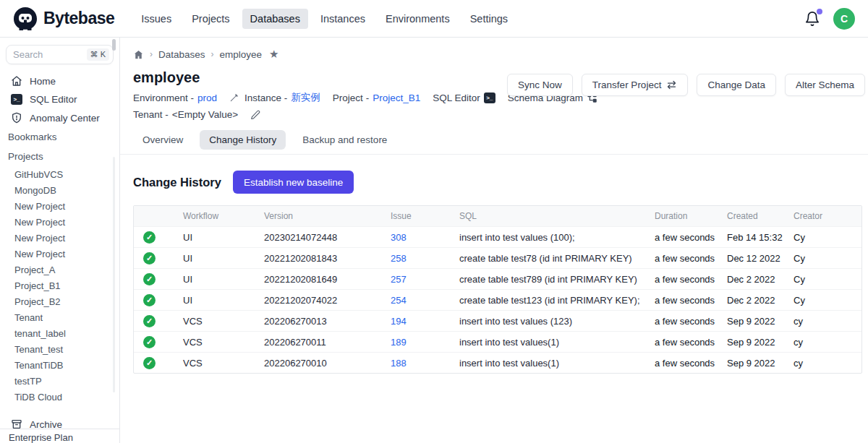  I want to click on database-tabs: Overview Change History Backup and resto…, so click(498, 140).